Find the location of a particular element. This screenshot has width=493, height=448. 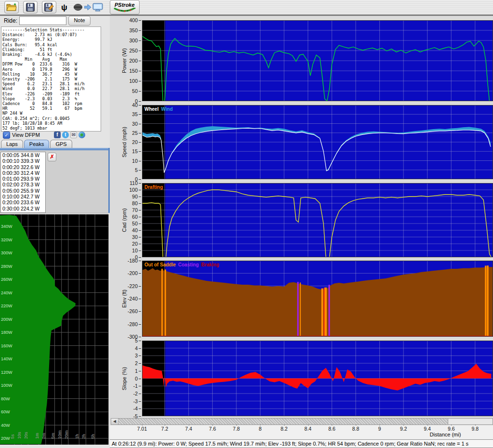

xtick-label: 9.8 is located at coordinates (475, 429).